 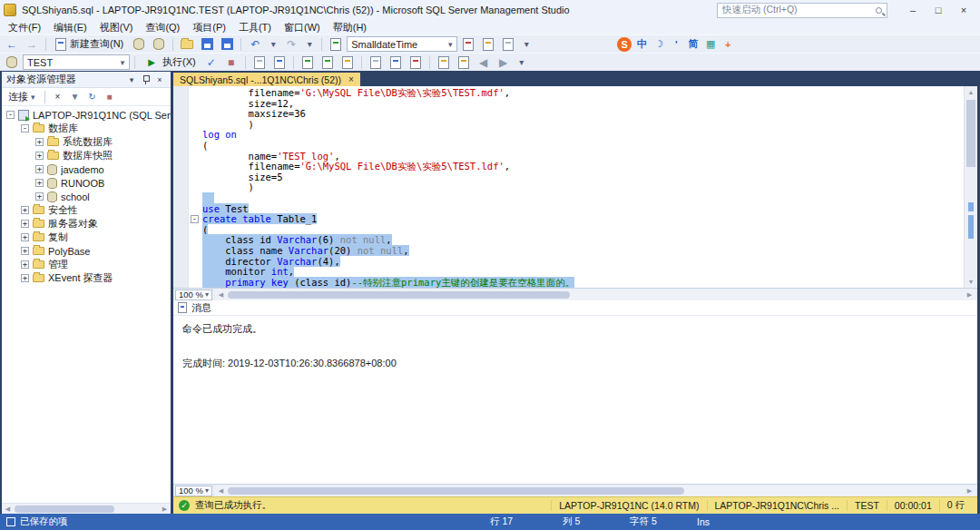 I want to click on results-to-file-icon, so click(x=416, y=63).